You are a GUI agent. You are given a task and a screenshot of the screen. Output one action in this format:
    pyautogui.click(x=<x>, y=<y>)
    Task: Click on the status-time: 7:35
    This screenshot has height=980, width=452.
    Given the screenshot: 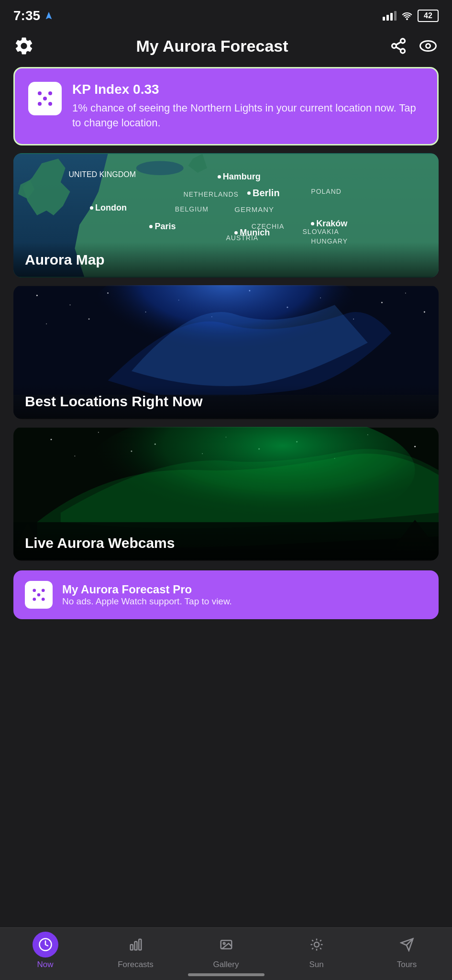 What is the action you would take?
    pyautogui.click(x=33, y=16)
    